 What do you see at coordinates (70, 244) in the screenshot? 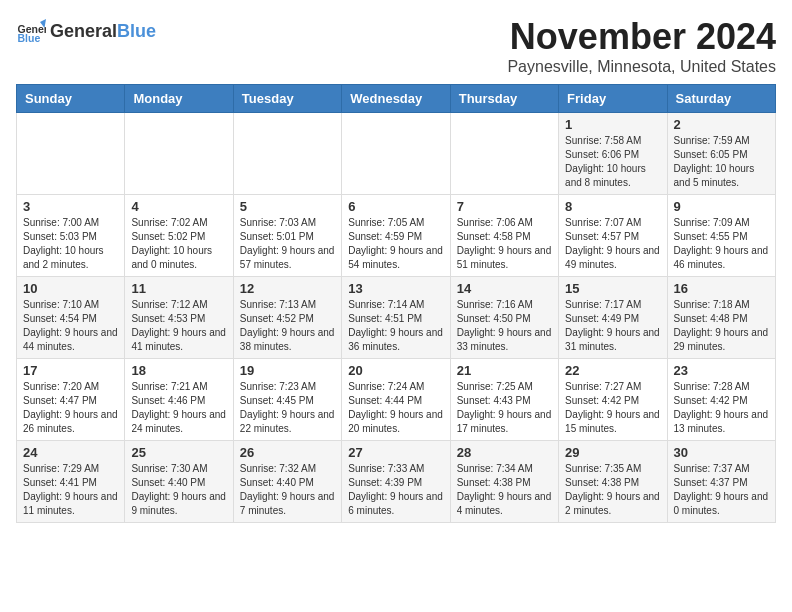
I see `day-info: Sunrise: 7:00 AM Sunset: 5:03 PM Dayligh…` at bounding box center [70, 244].